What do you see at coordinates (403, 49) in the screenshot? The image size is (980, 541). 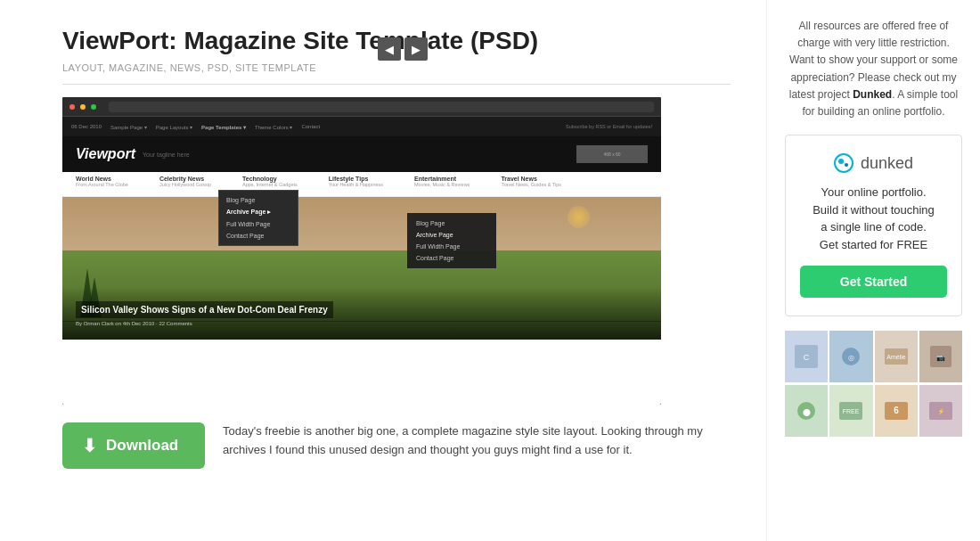 I see `nav-arrows: ◀ ▶` at bounding box center [403, 49].